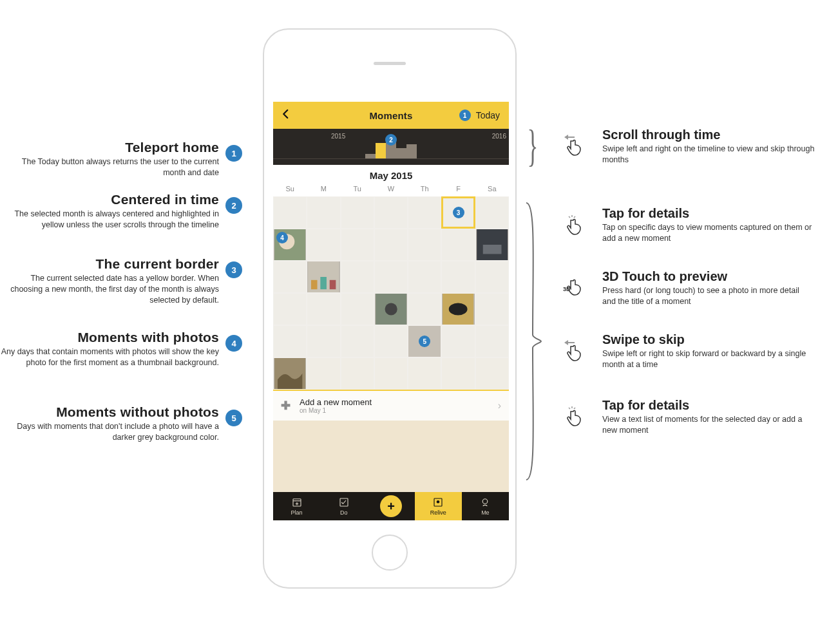  I want to click on annotation-without-photos: Moments without photos Days with moments…, so click(110, 424).